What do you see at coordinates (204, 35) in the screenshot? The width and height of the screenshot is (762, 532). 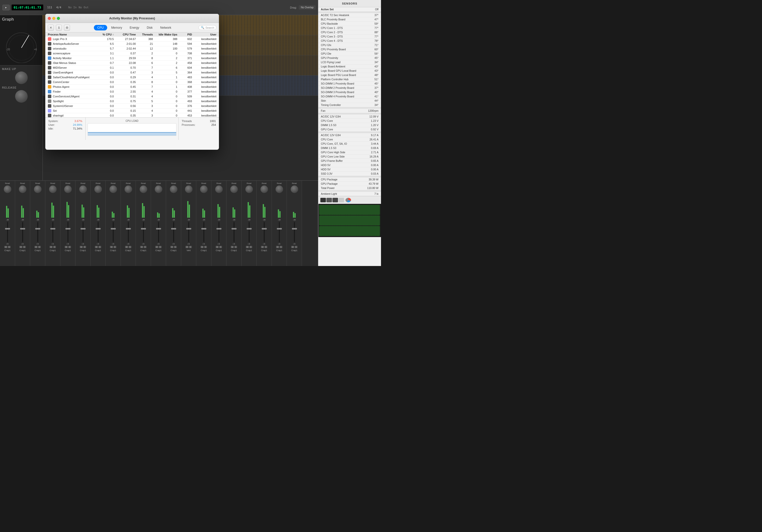 I see `col-header-user: User` at bounding box center [204, 35].